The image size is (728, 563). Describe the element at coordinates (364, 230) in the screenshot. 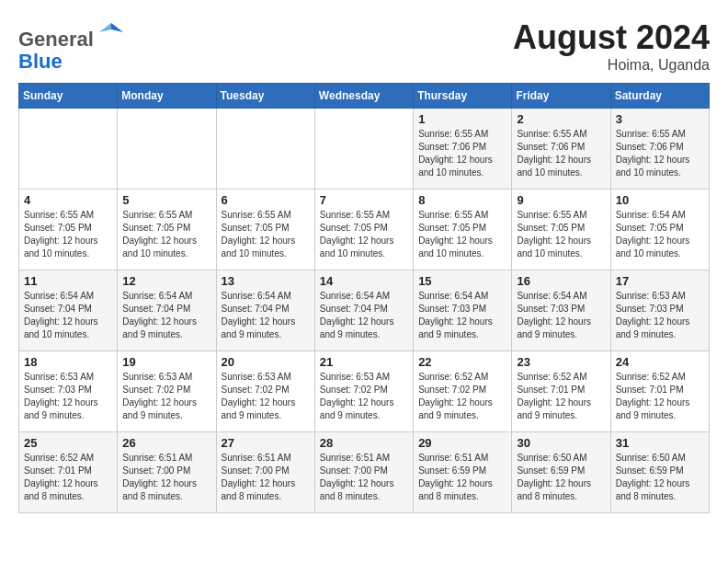

I see `calendar-week-row: 4Sunrise: 6:55 AM Sunset: 7:05 PM Daylig…` at that location.